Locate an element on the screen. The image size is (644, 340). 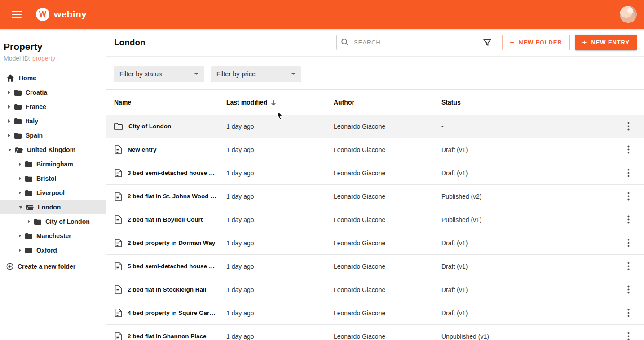
sidebar-folder-birmingham: Birmingham is located at coordinates (53, 164).